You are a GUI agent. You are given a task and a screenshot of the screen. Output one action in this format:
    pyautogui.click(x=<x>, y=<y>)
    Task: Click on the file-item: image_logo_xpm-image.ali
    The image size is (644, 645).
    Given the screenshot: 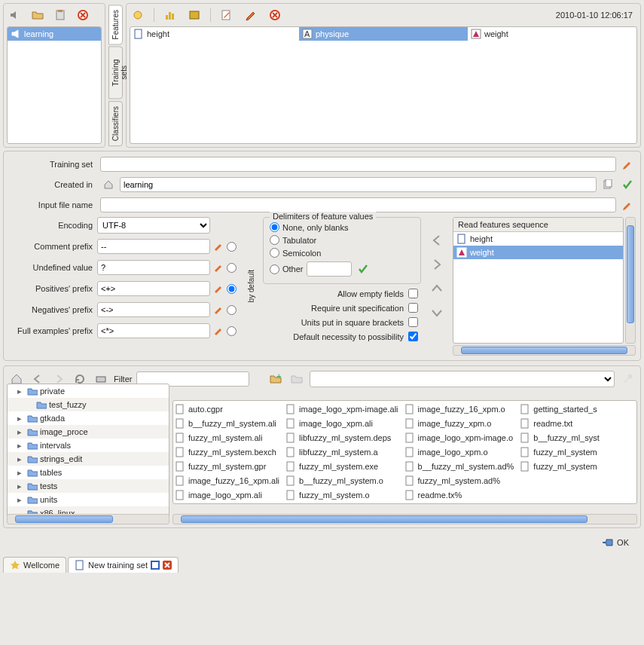 What is the action you would take?
    pyautogui.click(x=342, y=409)
    